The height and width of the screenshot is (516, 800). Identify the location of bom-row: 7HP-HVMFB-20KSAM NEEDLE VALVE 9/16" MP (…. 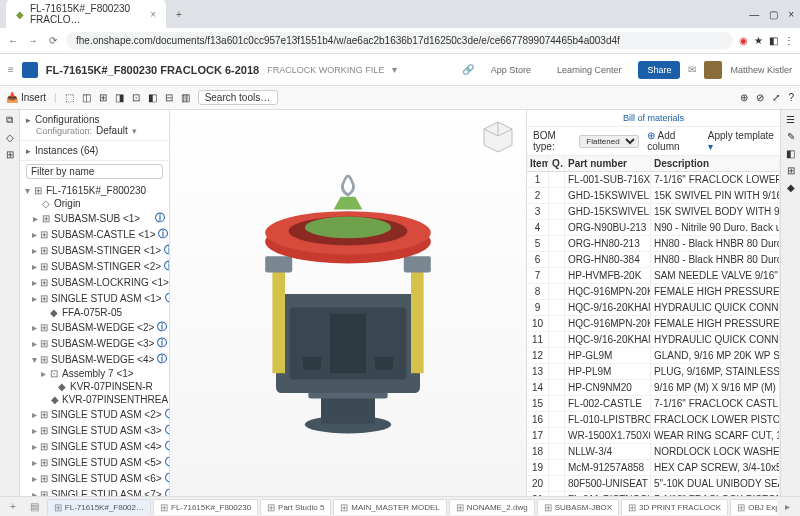
(654, 276).